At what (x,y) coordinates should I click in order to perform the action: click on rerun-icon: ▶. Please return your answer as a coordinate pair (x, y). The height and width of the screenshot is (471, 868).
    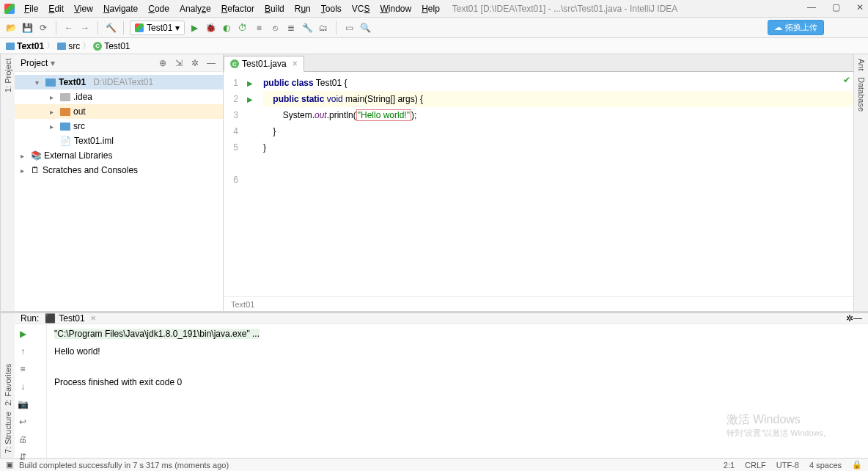
    Looking at the image, I should click on (23, 334).